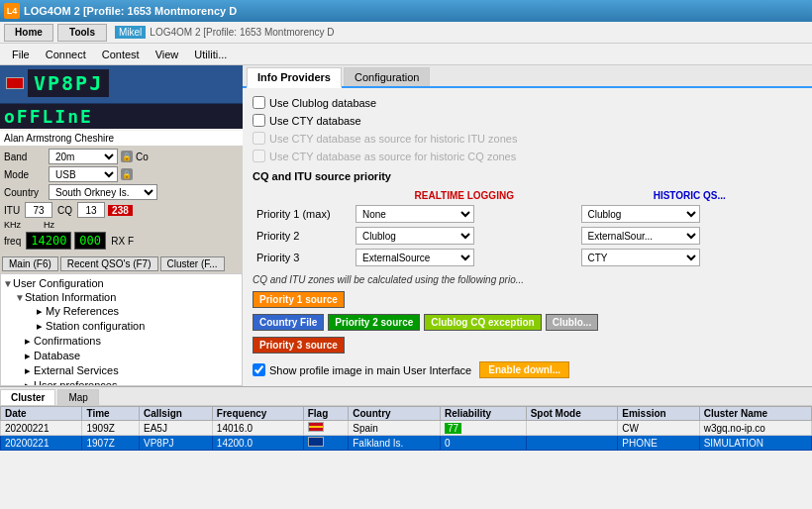 This screenshot has height=509, width=812. What do you see at coordinates (406, 428) in the screenshot?
I see `cluster-table: Date Time Callsign Frequency Flag Countr…` at bounding box center [406, 428].